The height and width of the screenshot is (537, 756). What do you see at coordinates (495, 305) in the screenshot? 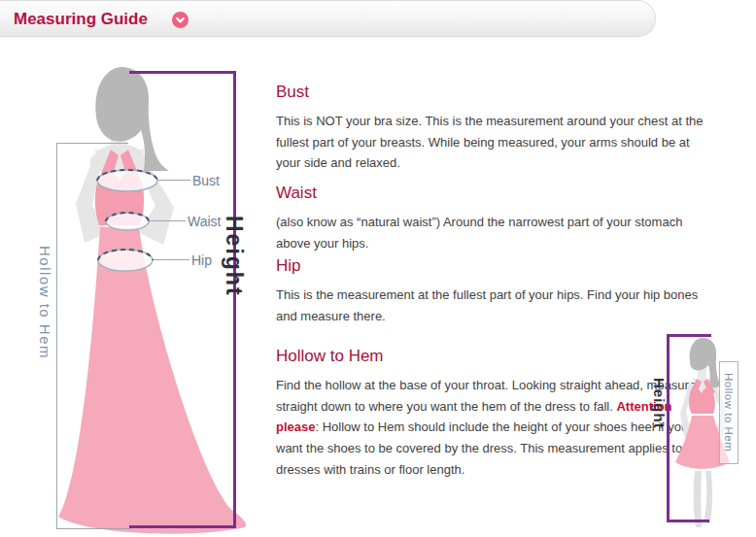
I see `section-body-hip: This is the measurement at the fullest p…` at bounding box center [495, 305].